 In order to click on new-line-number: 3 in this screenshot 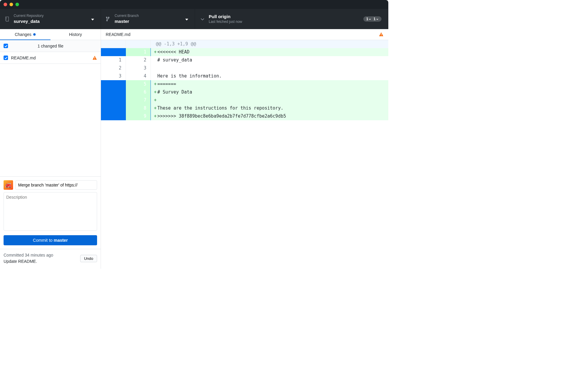, I will do `click(138, 68)`.